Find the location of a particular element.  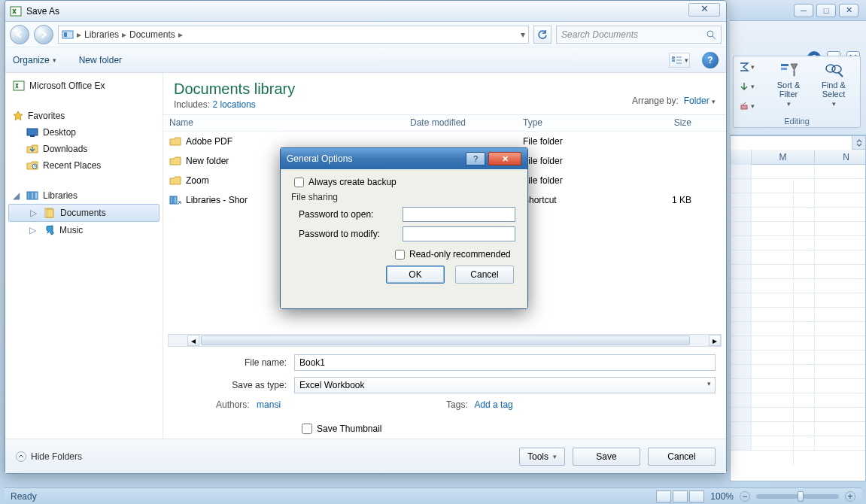

zoom-out-button: − is located at coordinates (745, 496).